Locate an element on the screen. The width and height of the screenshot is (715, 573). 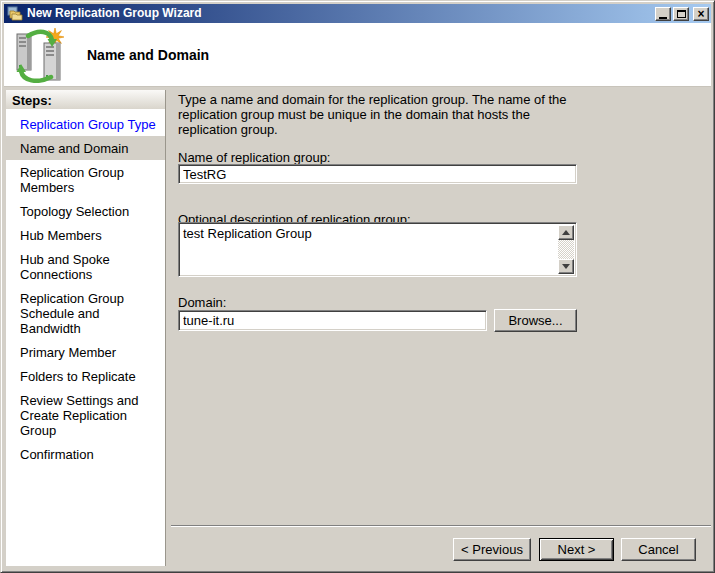
domain-field-label: Domain: is located at coordinates (202, 302).